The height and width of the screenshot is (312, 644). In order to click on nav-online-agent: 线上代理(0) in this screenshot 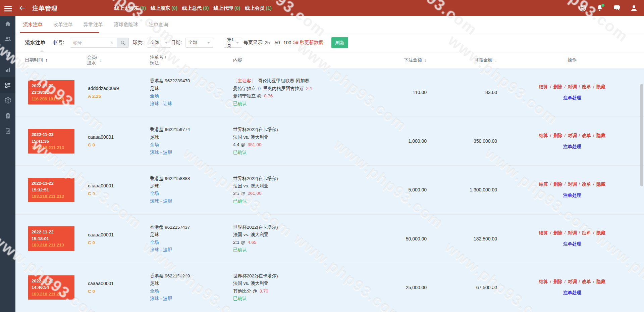, I will do `click(227, 8)`.